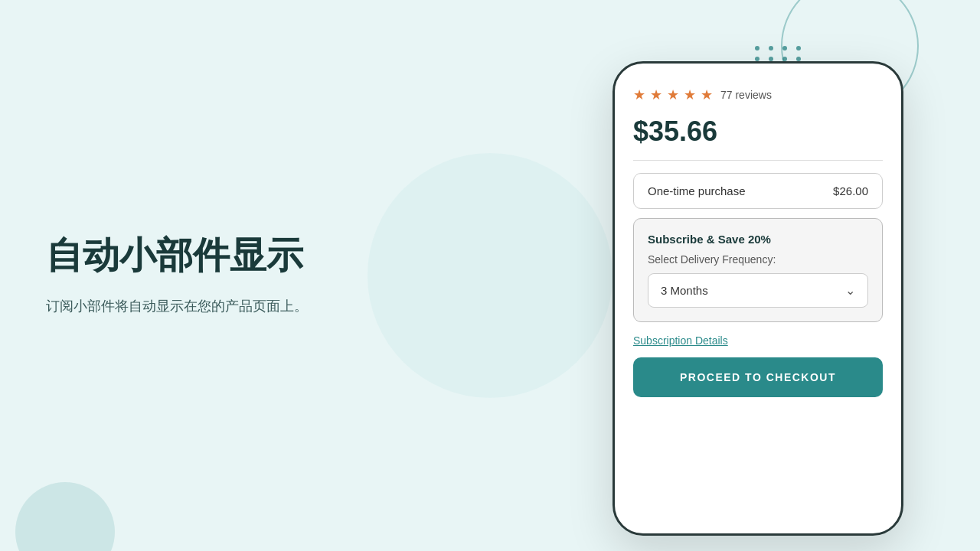 The height and width of the screenshot is (551, 980). Describe the element at coordinates (758, 291) in the screenshot. I see `frequency-dropdown: 3 Months ⌄` at that location.